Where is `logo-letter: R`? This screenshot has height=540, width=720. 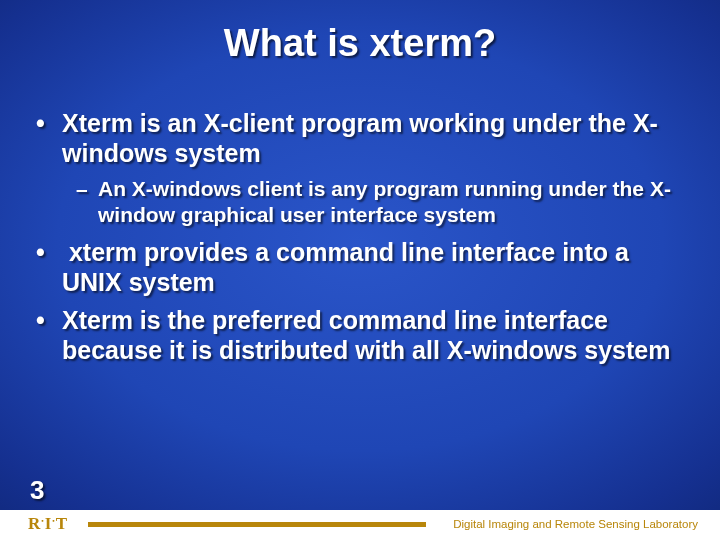 logo-letter: R is located at coordinates (34, 524).